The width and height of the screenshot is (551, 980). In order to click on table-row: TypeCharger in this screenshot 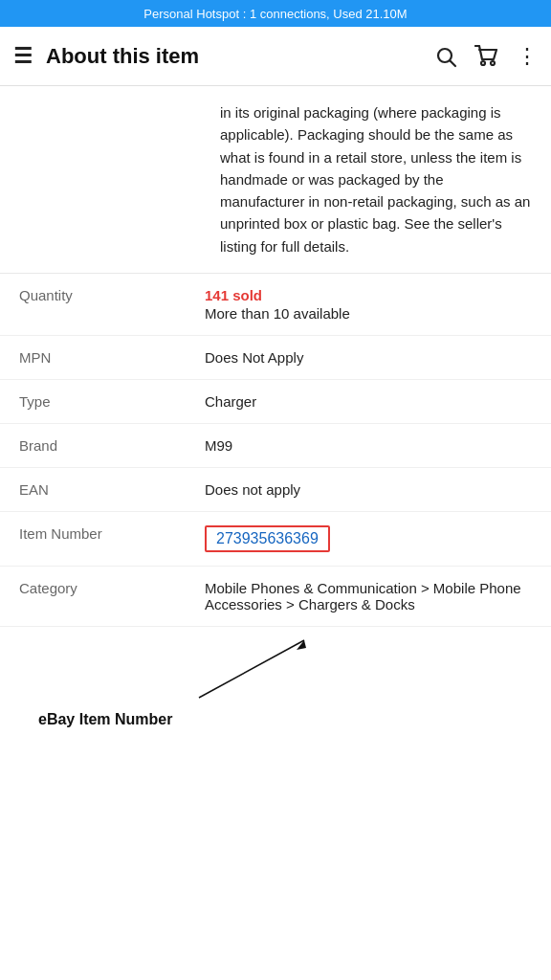, I will do `click(276, 401)`.